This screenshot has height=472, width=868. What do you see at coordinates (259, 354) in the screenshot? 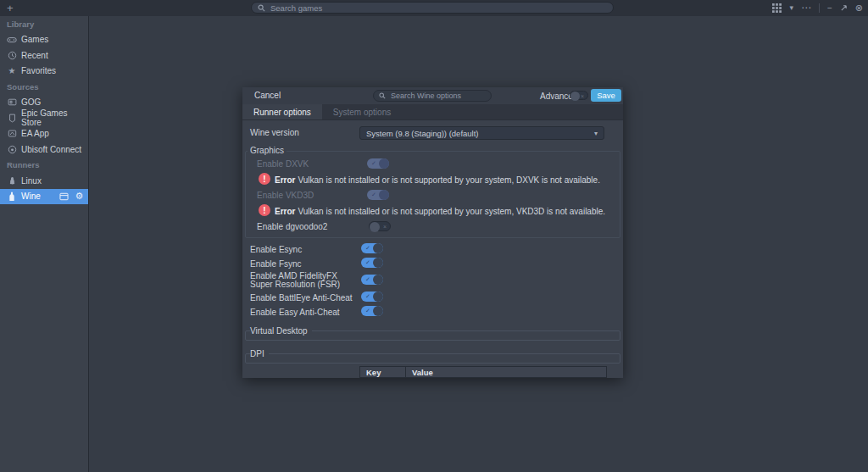
I see `dpi-label: DPI` at bounding box center [259, 354].